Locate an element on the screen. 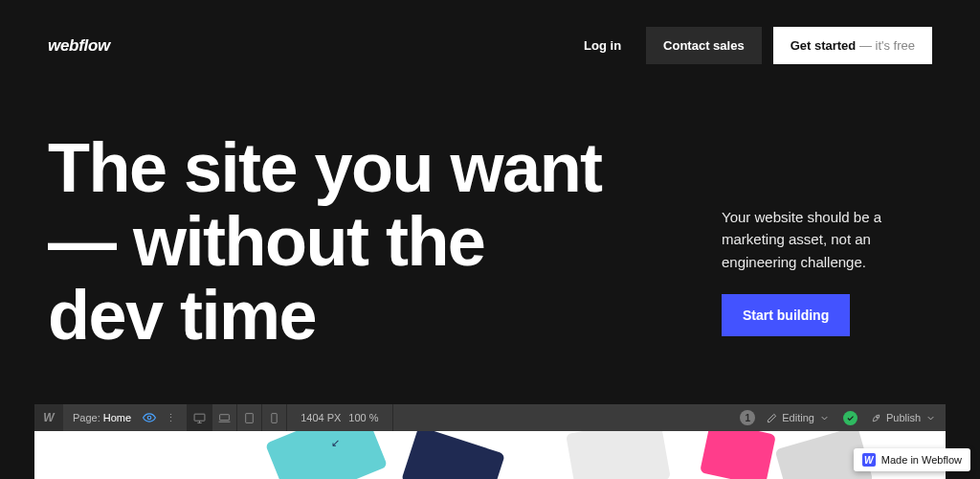  page-name: Home is located at coordinates (117, 418).